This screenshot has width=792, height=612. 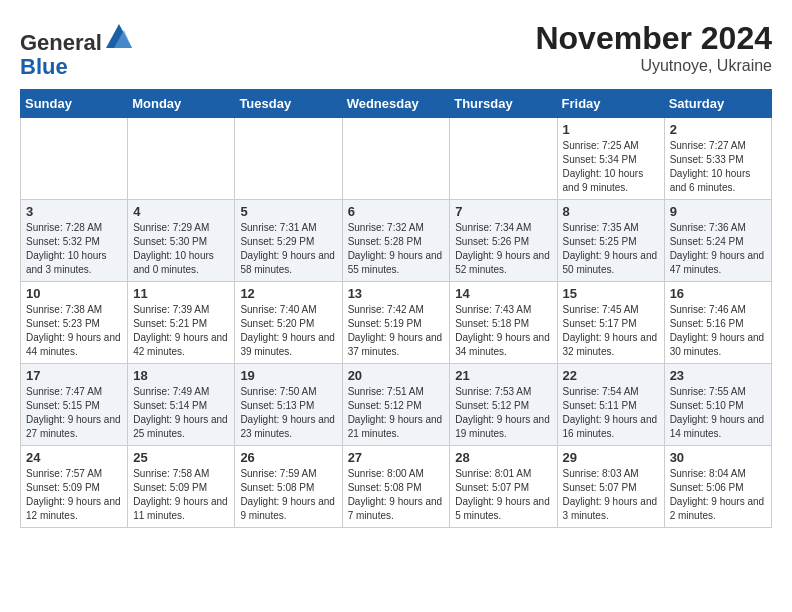 I want to click on day-info: Sunrise: 7:59 AMSunset: 5:08 PMDaylight:…, so click(x=288, y=495).